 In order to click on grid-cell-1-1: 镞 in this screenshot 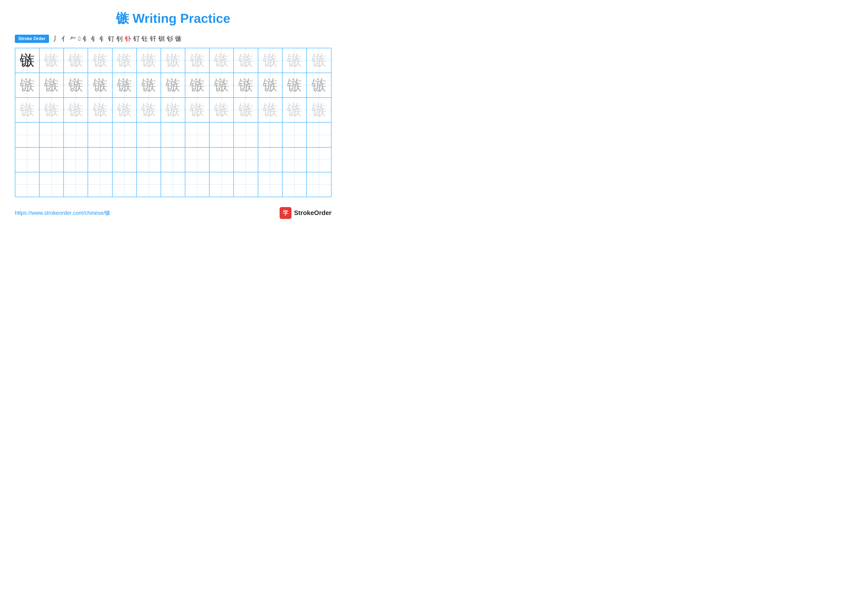, I will do `click(28, 61)`.